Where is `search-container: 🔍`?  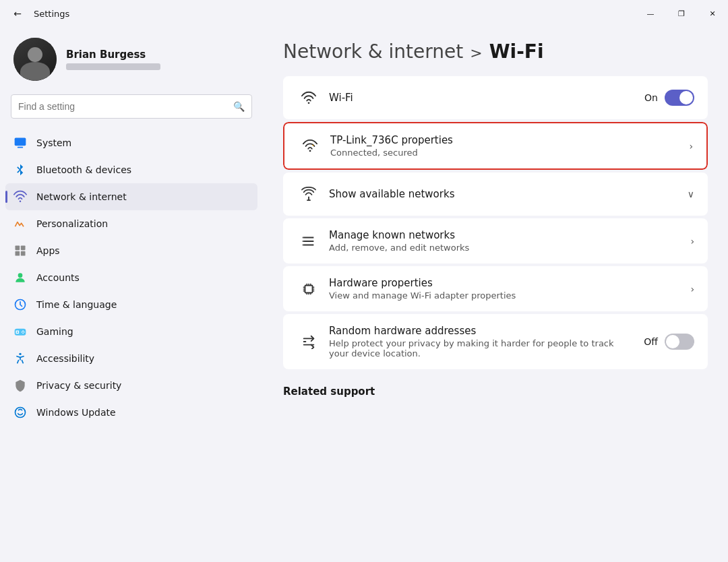
search-container: 🔍 is located at coordinates (131, 112).